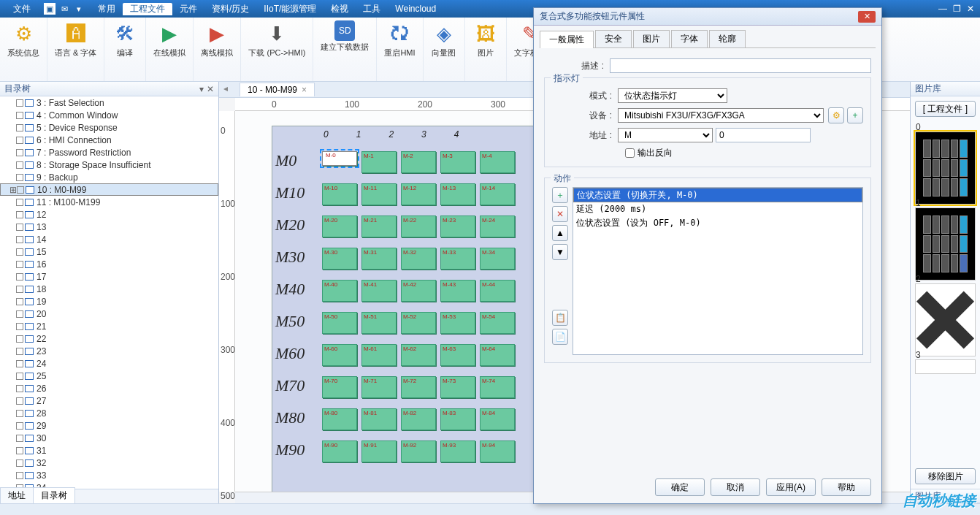  Describe the element at coordinates (340, 194) in the screenshot. I see `grid-cell: M-10` at that location.